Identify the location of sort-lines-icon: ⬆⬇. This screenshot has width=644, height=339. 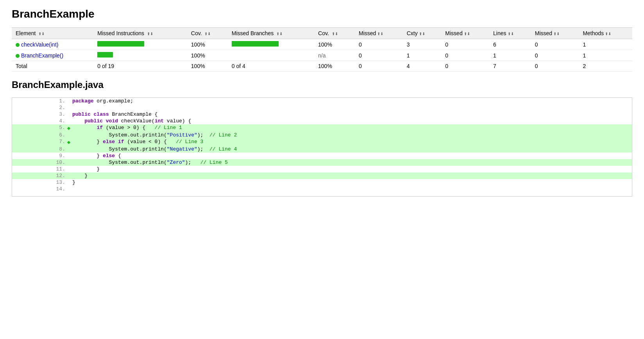
(511, 34).